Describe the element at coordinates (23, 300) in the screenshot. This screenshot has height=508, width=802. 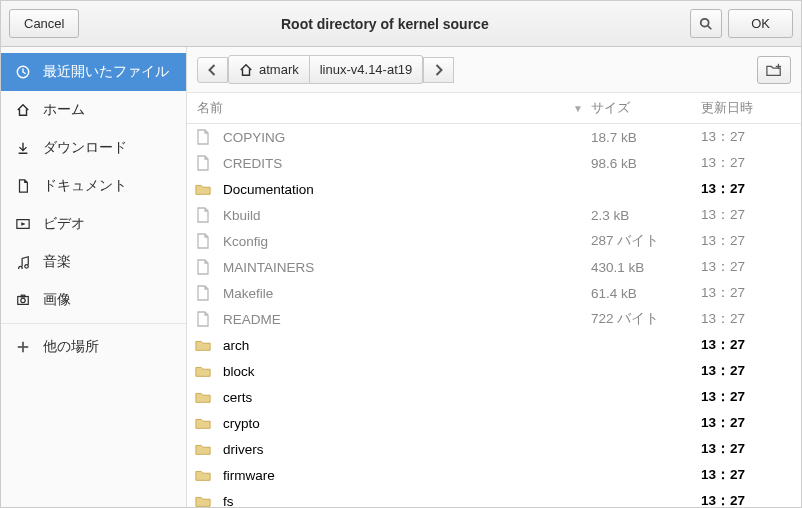
I see `picture-icon` at that location.